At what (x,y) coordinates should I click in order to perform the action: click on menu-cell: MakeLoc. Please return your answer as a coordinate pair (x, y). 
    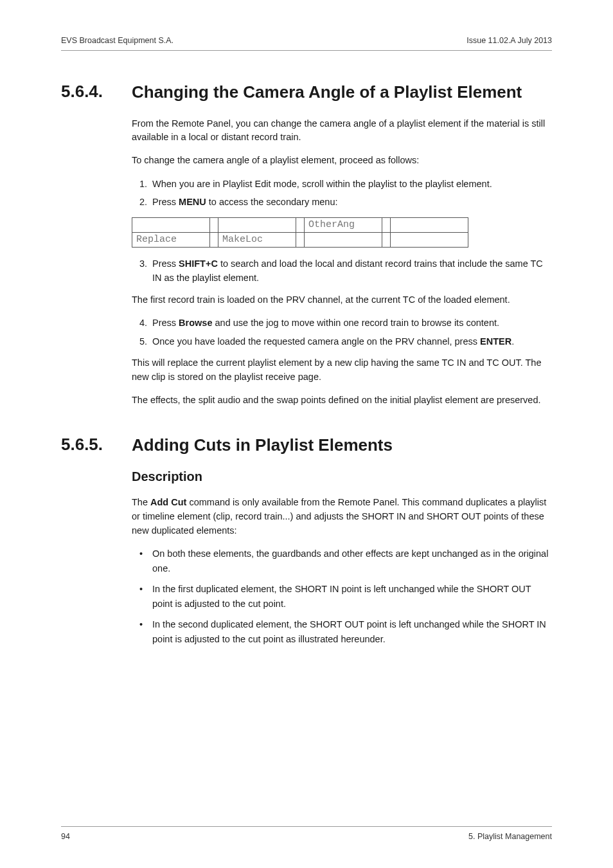
    Looking at the image, I should click on (257, 239).